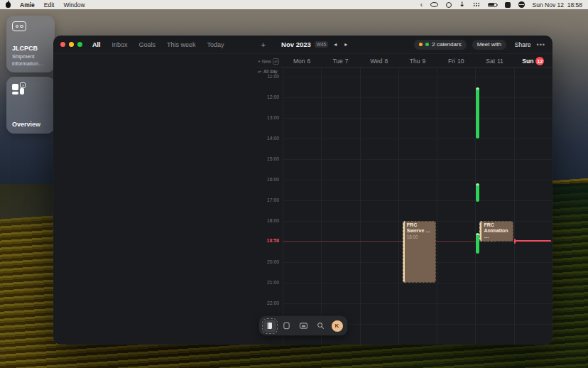 The image size is (588, 368). What do you see at coordinates (287, 325) in the screenshot?
I see `square-icon` at bounding box center [287, 325].